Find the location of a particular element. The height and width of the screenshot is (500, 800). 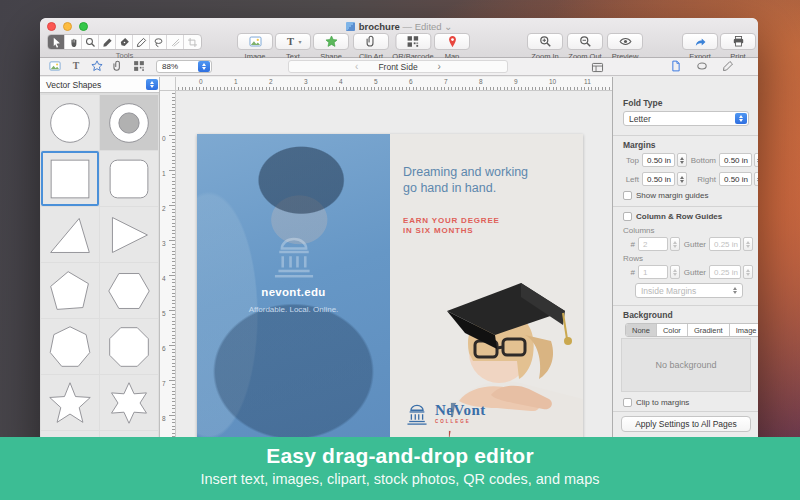

margin-top-field: 0.50 in is located at coordinates (658, 160).